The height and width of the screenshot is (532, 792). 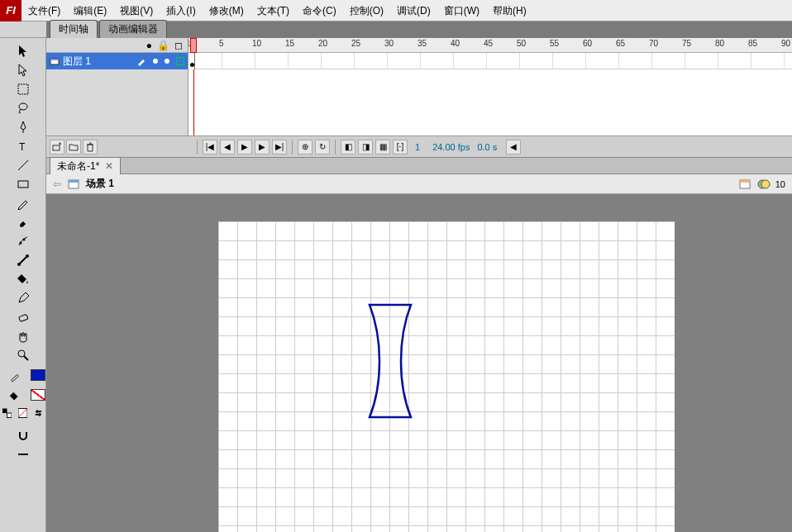 What do you see at coordinates (413, 11) in the screenshot?
I see `menu-debug: 调试(D)` at bounding box center [413, 11].